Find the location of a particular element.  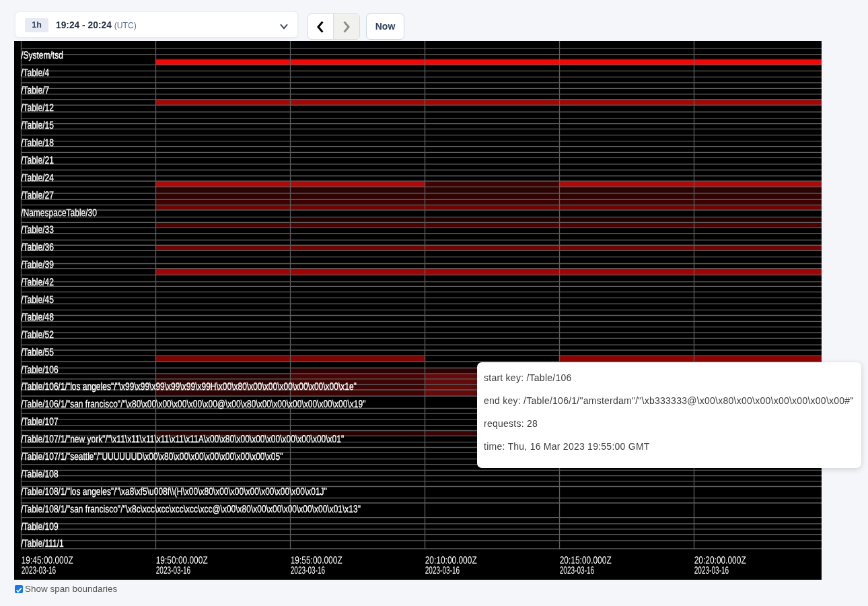

svg-text: /Table/12 is located at coordinates (38, 108).